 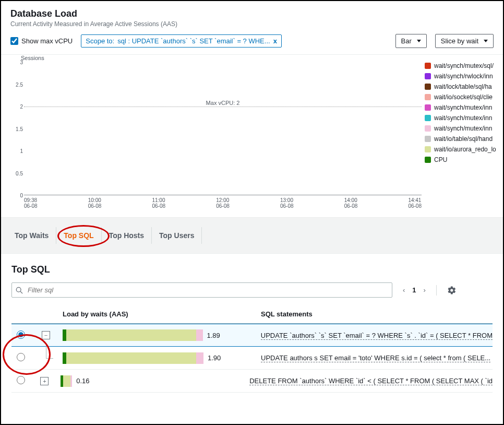 What do you see at coordinates (252, 24) in the screenshot?
I see `page-subtitle: Current Activity Measured in Average Act…` at bounding box center [252, 24].